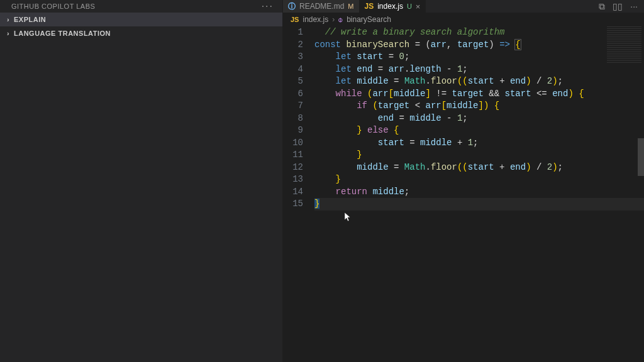  What do you see at coordinates (141, 19) in the screenshot?
I see `sidebar-section: ›EXPLAIN` at bounding box center [141, 19].